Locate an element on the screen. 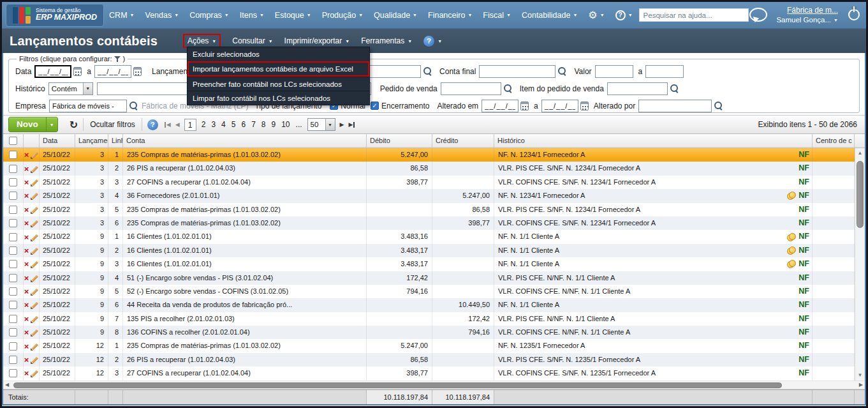  historico-operator-select: Contém▼ is located at coordinates (71, 89).